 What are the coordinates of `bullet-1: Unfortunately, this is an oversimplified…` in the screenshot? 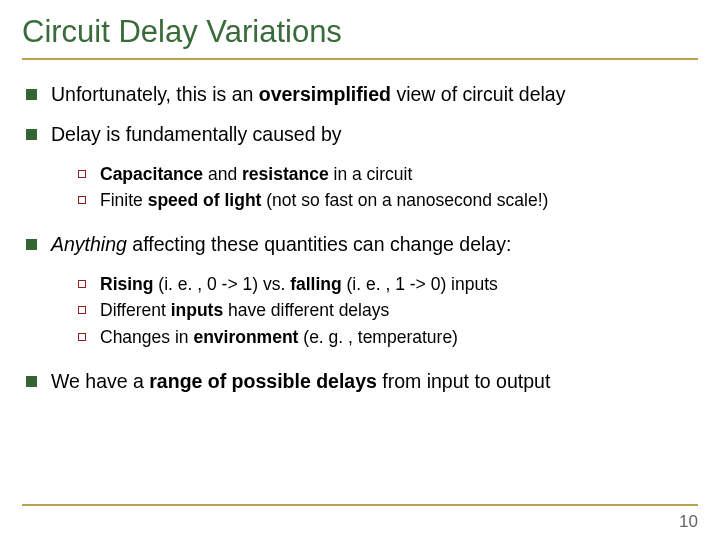 It's located at (360, 94).